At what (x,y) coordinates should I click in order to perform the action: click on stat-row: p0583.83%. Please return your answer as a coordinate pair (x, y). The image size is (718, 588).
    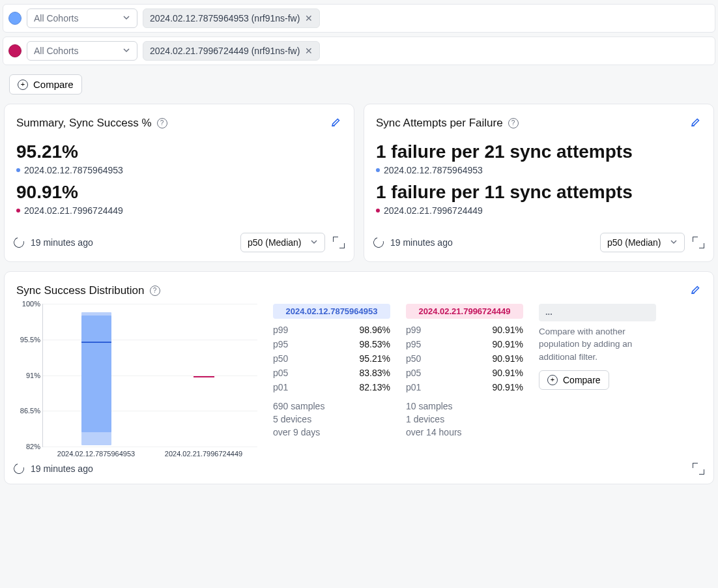
    Looking at the image, I should click on (332, 373).